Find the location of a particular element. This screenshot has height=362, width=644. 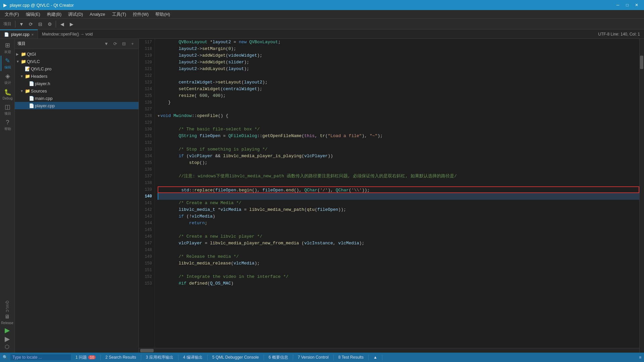

tree-label-qtgi: QtGI is located at coordinates (32, 54).